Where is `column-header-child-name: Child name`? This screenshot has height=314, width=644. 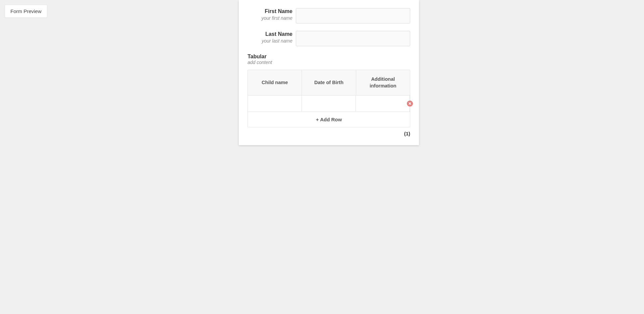 column-header-child-name: Child name is located at coordinates (275, 82).